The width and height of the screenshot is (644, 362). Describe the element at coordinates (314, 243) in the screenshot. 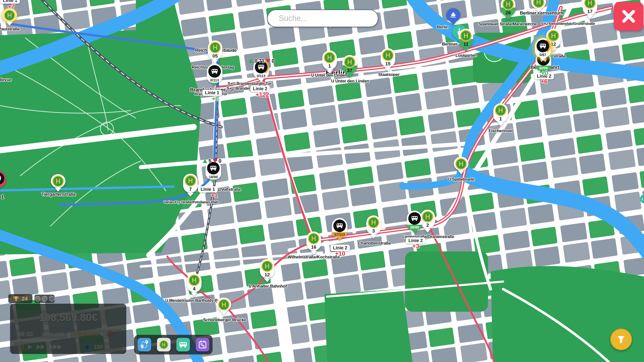

I see `bus-stop-pin: H16` at that location.